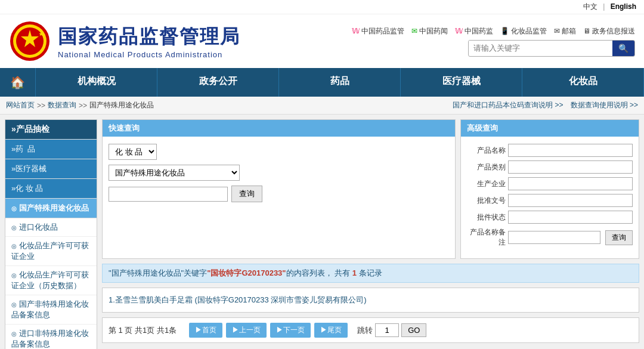 Image resolution: width=644 pixels, height=349 pixels. Describe the element at coordinates (149, 42) in the screenshot. I see `logo-text: 国家药品监督管理局 National Medical Products Admi…` at that location.